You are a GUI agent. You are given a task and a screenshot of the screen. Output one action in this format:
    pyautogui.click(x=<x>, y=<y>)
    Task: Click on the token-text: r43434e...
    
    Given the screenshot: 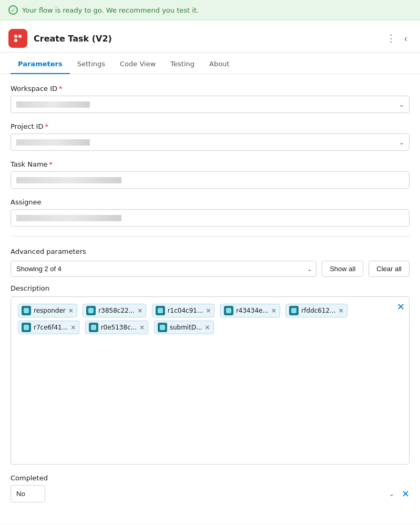 What is the action you would take?
    pyautogui.click(x=252, y=311)
    